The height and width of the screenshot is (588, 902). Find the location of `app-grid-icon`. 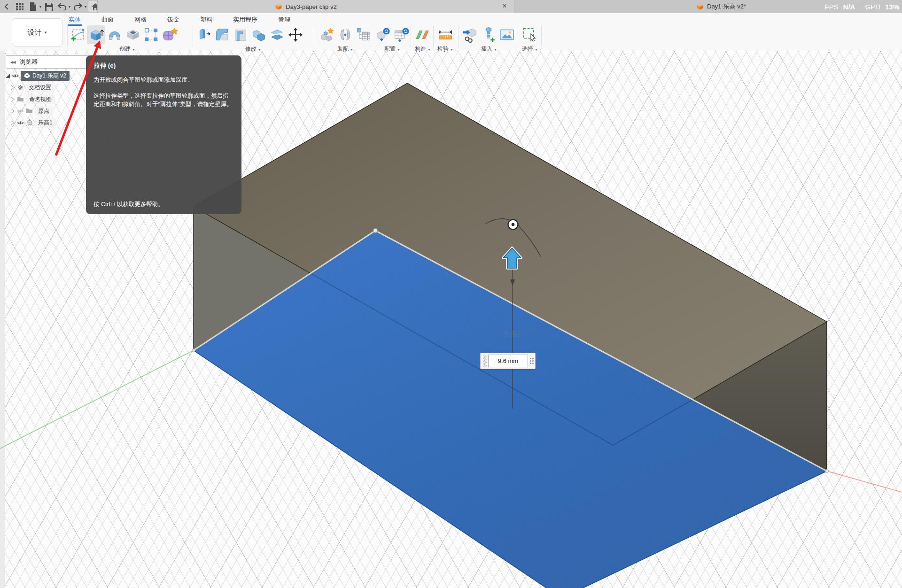

app-grid-icon is located at coordinates (20, 7).